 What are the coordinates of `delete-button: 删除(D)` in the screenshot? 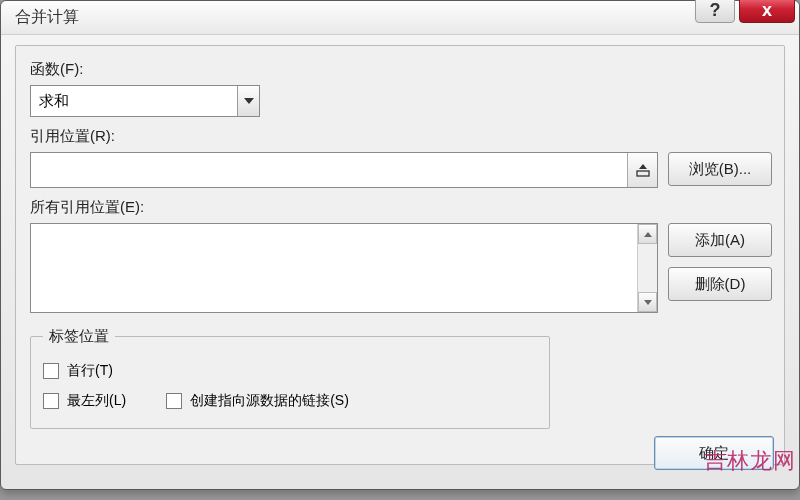 It's located at (720, 284).